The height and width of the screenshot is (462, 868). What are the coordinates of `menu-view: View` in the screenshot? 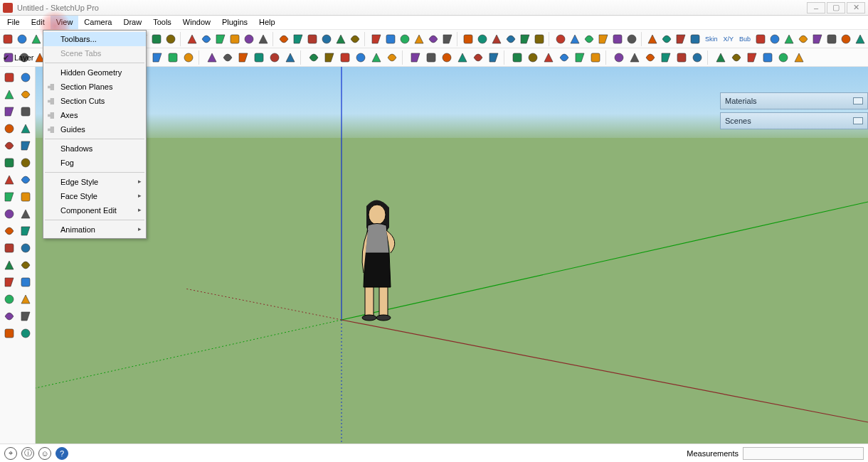 It's located at (65, 23).